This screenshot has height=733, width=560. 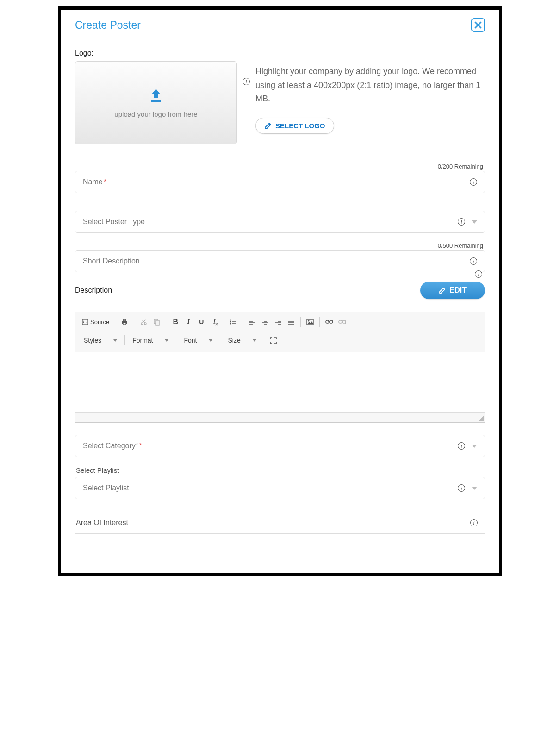 What do you see at coordinates (252, 322) in the screenshot?
I see `align-left-button` at bounding box center [252, 322].